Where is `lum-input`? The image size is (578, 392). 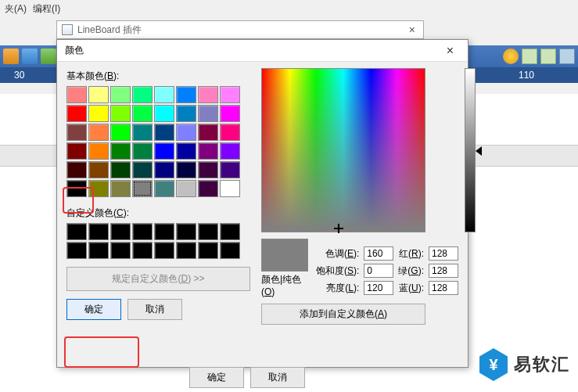
lum-input is located at coordinates (379, 288).